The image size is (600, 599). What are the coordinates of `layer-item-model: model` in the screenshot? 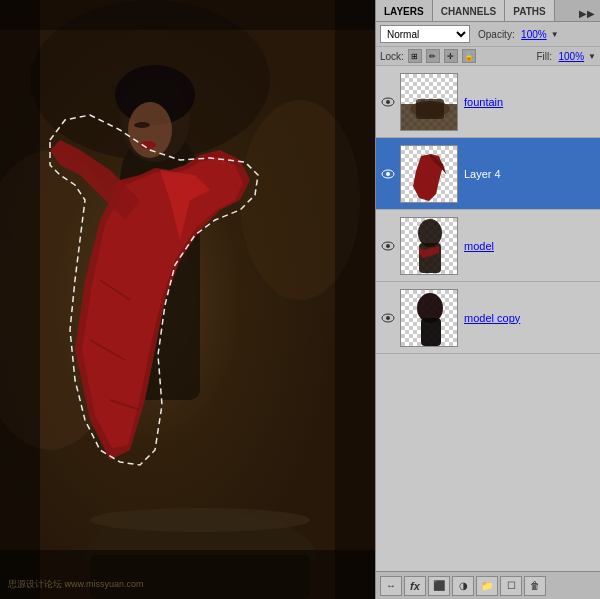 It's located at (488, 246).